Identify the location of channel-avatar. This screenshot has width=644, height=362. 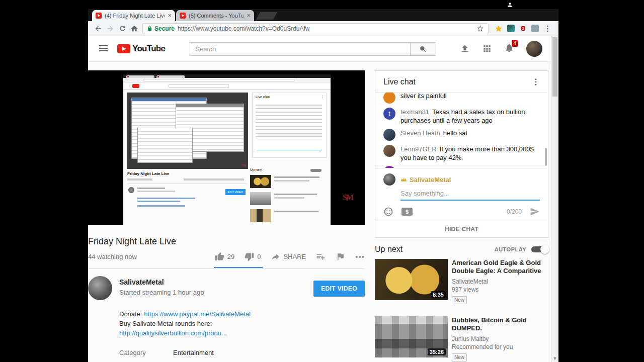
(100, 288).